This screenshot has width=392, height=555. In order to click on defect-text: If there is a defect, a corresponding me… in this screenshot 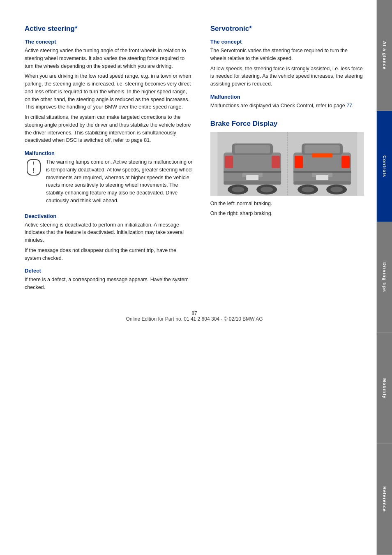, I will do `click(109, 284)`.